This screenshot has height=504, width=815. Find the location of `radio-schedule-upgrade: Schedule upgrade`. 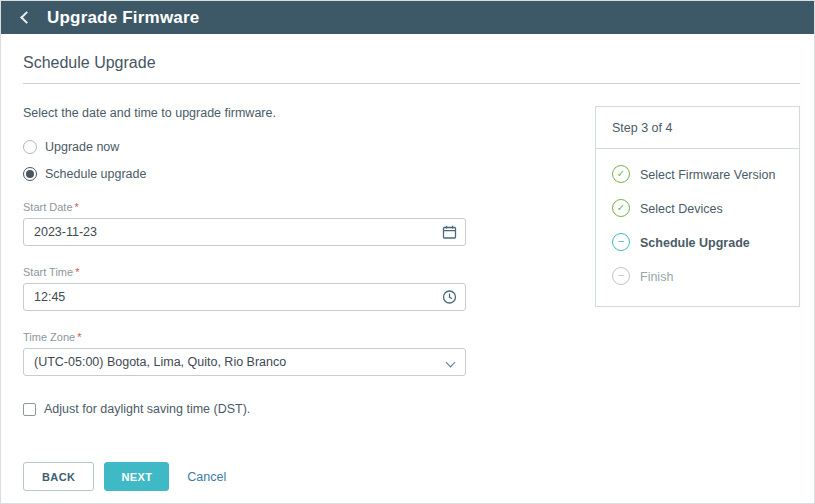

radio-schedule-upgrade: Schedule upgrade is located at coordinates (253, 174).